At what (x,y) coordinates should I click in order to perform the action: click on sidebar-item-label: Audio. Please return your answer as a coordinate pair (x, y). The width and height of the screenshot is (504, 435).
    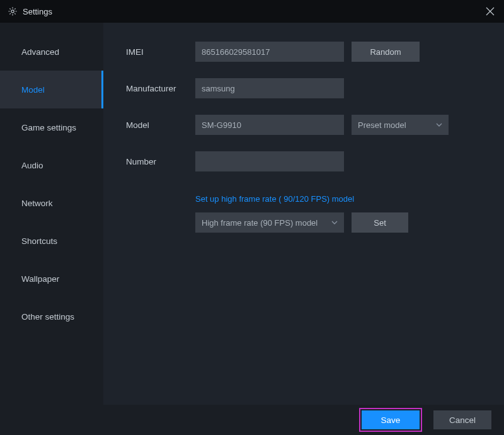
    Looking at the image, I should click on (33, 165).